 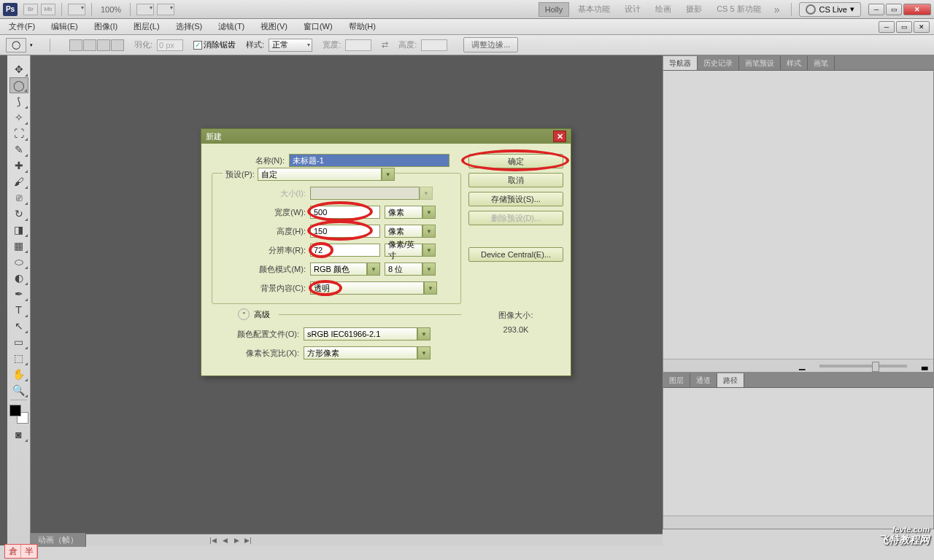 What do you see at coordinates (48, 9) in the screenshot?
I see `minibridge-icon: Mb` at bounding box center [48, 9].